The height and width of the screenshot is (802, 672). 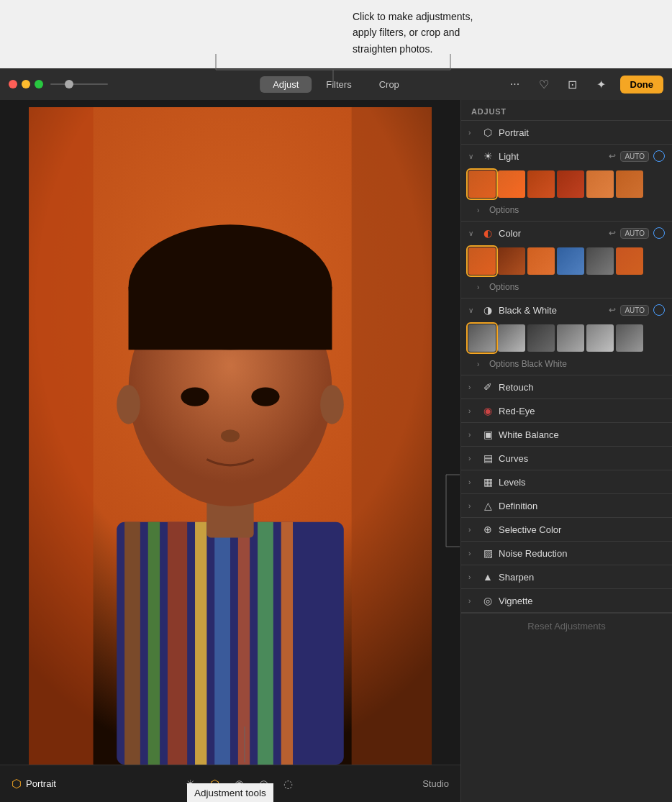 I want to click on redeye-icon: ◉, so click(x=488, y=411).